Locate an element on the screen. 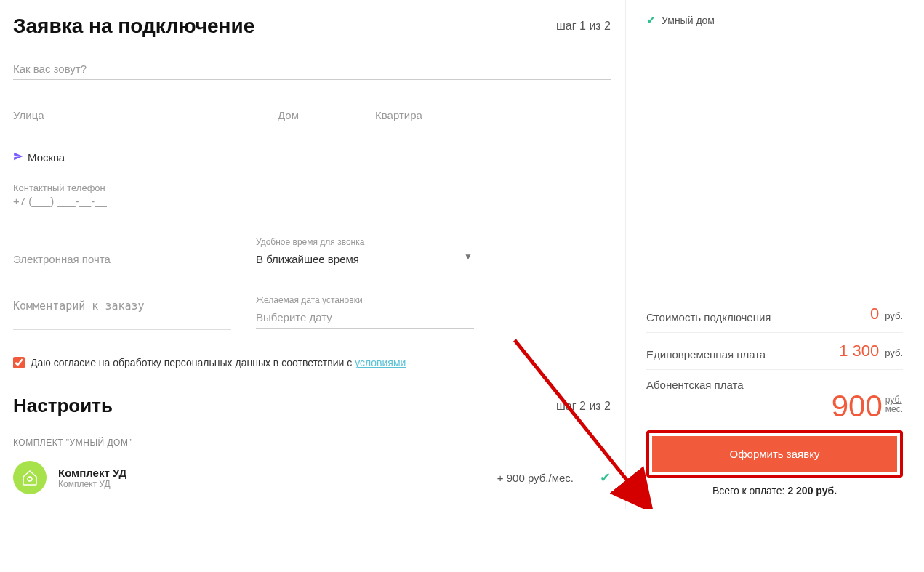  terms-link: условиями is located at coordinates (380, 363).